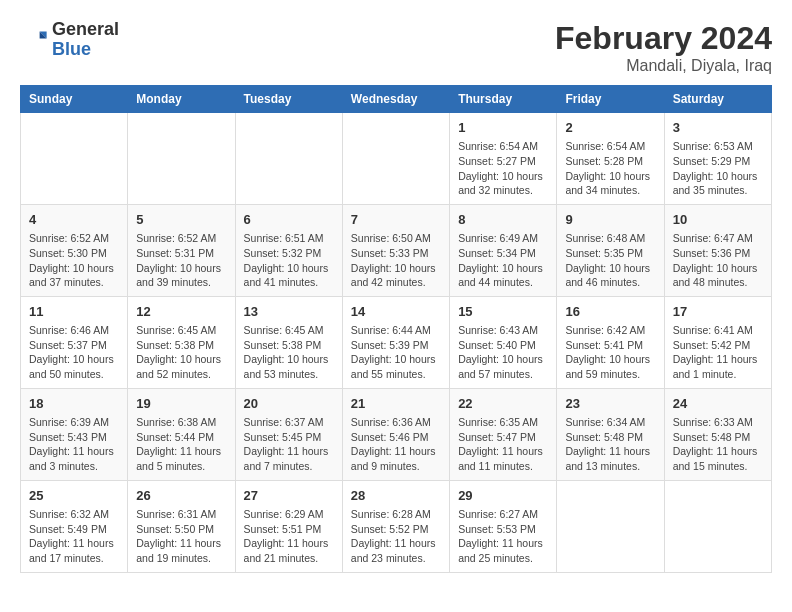 This screenshot has width=792, height=612. I want to click on calendar-day-cell: 3Sunrise: 6:53 AM Sunset: 5:29 PM Daylig…, so click(718, 159).